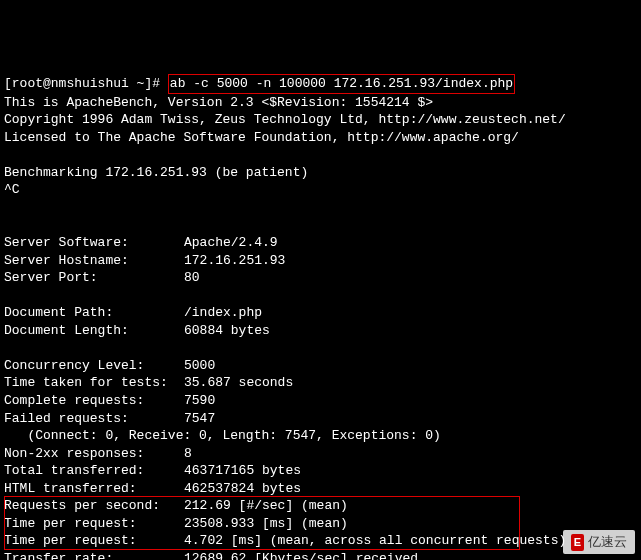 The height and width of the screenshot is (560, 641). I want to click on total-transferred-value: 463717165 bytes, so click(242, 470).